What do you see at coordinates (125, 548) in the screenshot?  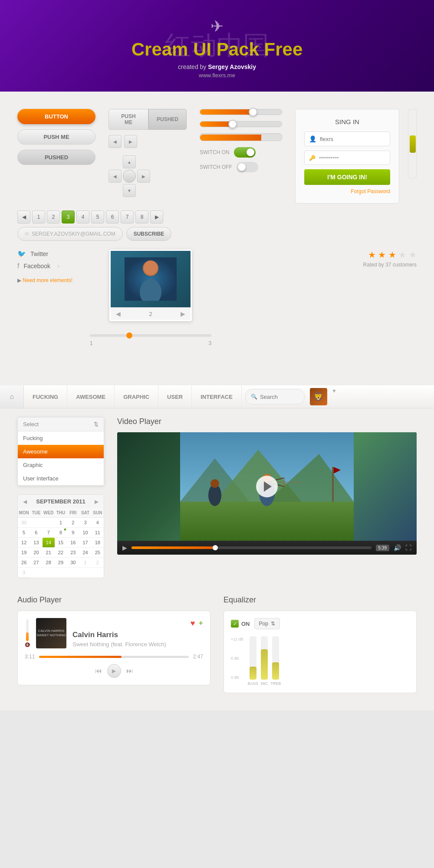 I see `video-play-ctrl: ▶` at bounding box center [125, 548].